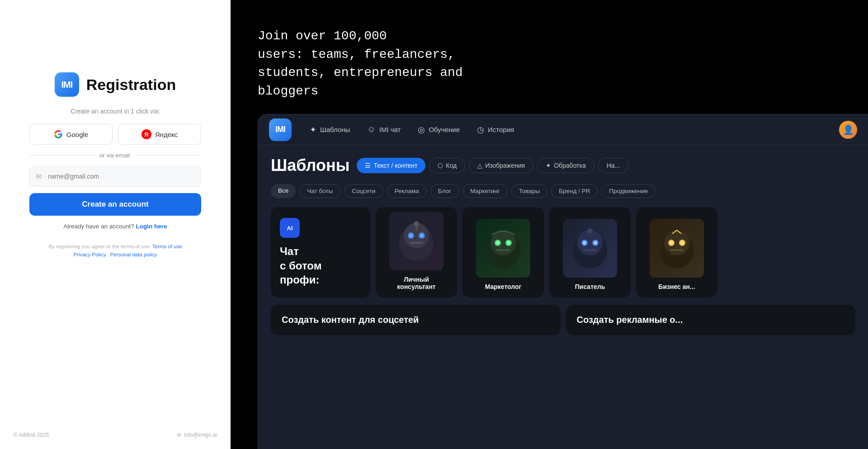 Image resolution: width=868 pixels, height=449 pixels. Describe the element at coordinates (290, 228) in the screenshot. I see `ai-badge: AI` at that location.